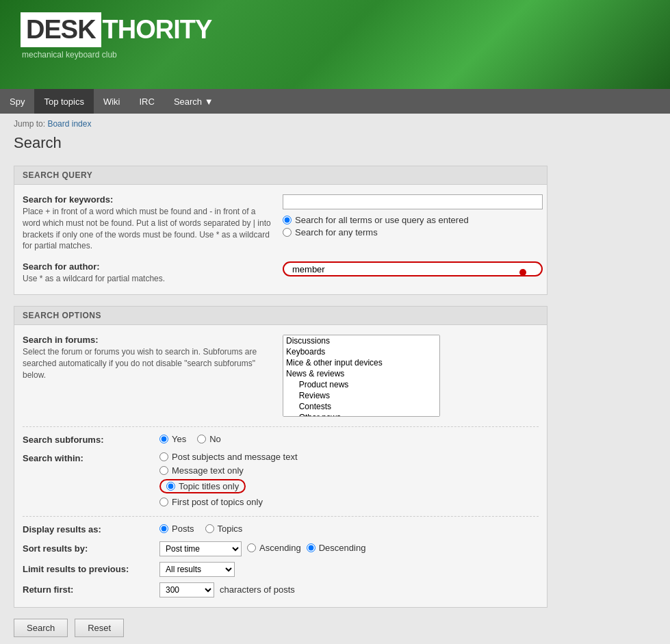 This screenshot has width=670, height=644. I want to click on forum-option-keyboards: Keyboards, so click(355, 352).